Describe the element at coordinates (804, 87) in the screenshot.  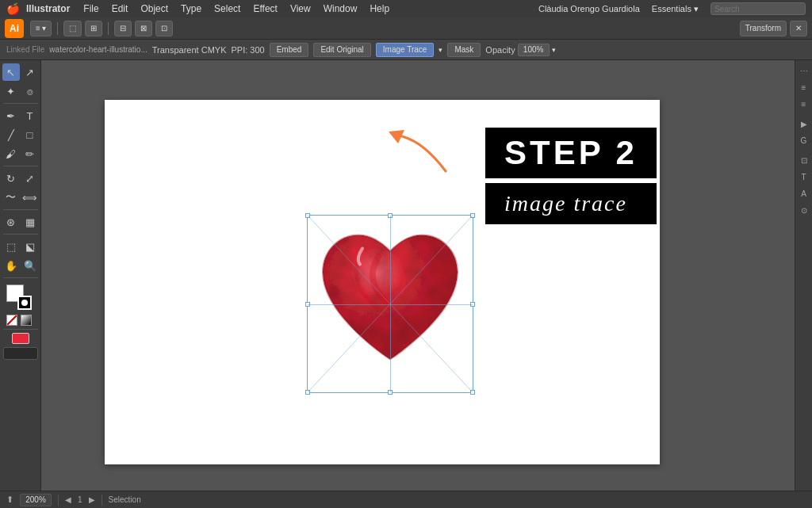
I see `right-panel-btn-2: ≡` at that location.